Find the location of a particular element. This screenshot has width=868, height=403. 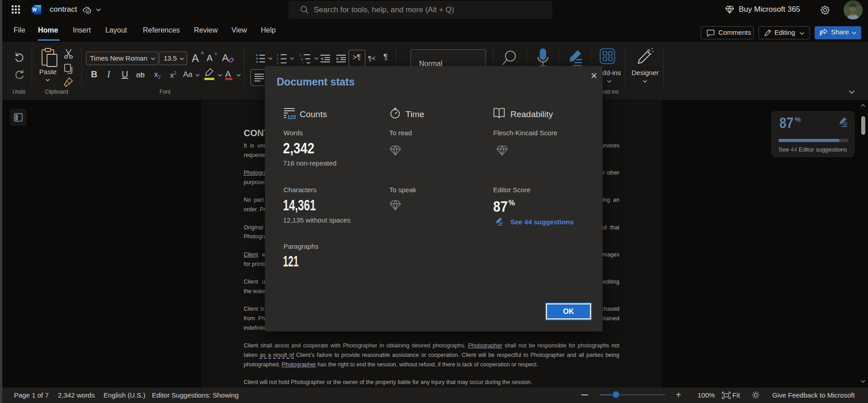

svg-text: 2 is located at coordinates (278, 59).